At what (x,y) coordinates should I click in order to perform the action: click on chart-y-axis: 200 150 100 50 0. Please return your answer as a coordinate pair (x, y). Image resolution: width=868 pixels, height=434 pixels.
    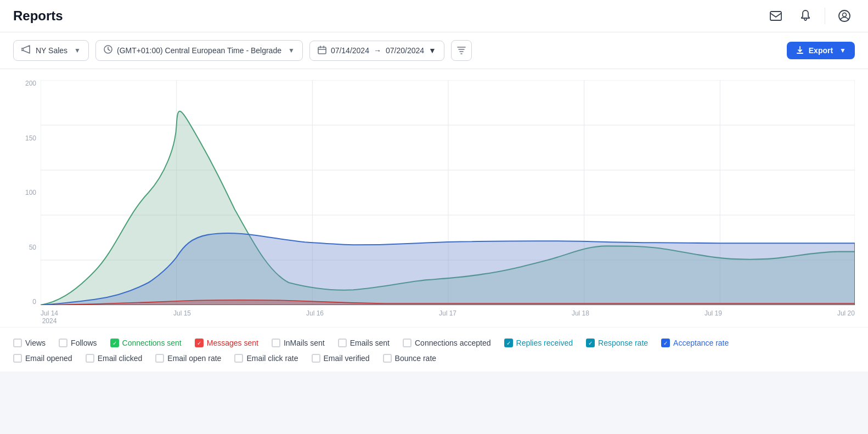
    Looking at the image, I should click on (27, 193).